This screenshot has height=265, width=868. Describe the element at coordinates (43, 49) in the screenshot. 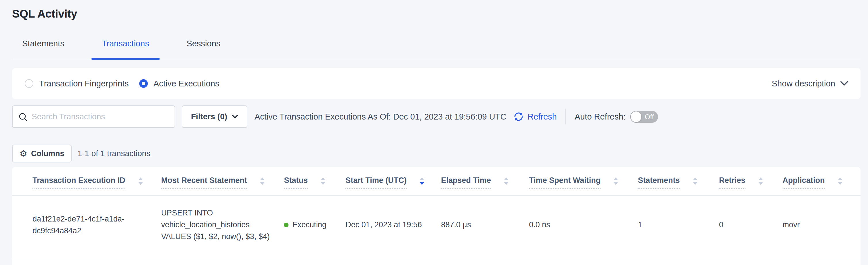

I see `tab-statements: Statements` at that location.